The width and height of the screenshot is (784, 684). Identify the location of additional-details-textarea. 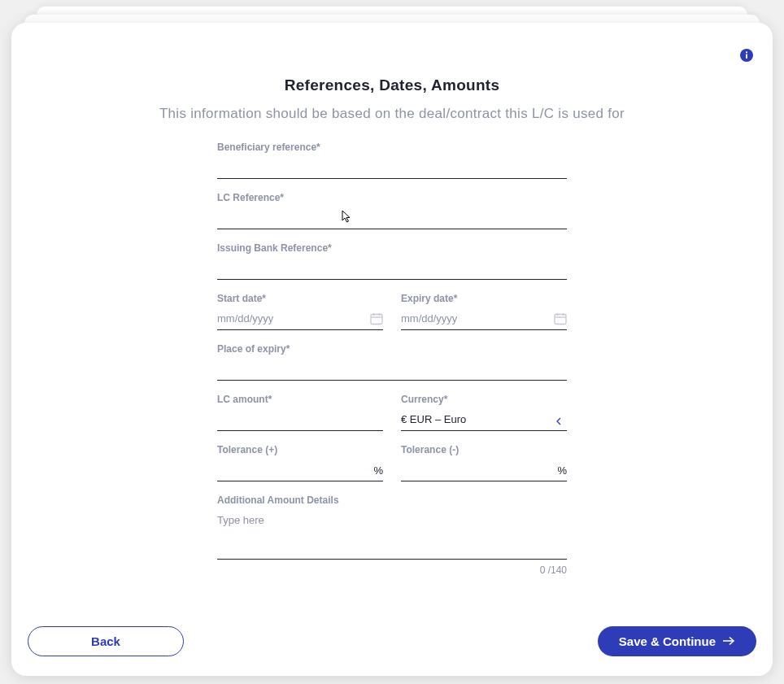
(392, 534).